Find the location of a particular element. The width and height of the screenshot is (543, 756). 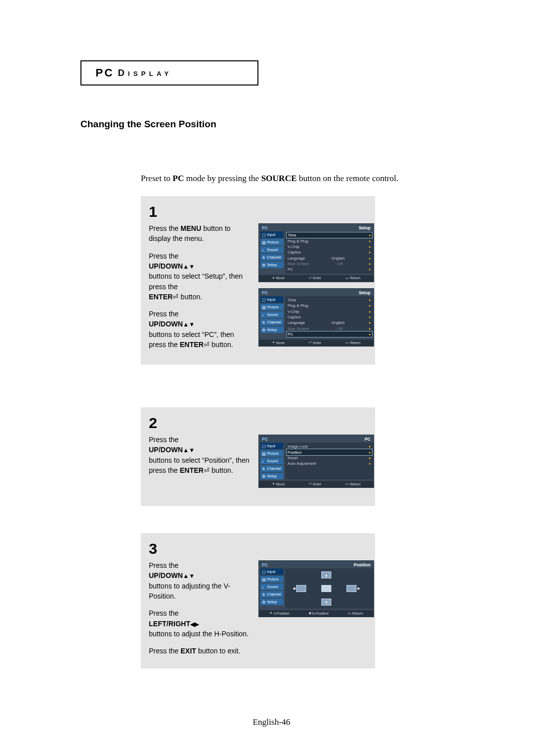

label-updown-1: UP/DOWN is located at coordinates (166, 266).